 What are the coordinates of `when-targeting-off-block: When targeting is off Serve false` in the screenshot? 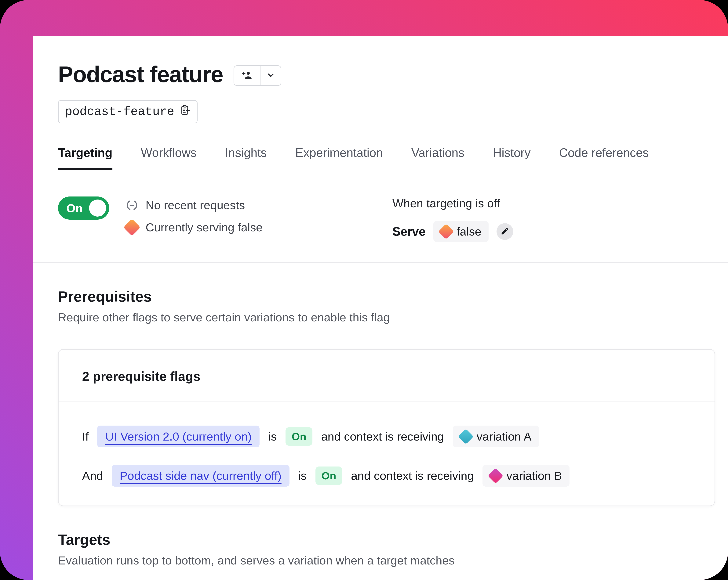 It's located at (453, 219).